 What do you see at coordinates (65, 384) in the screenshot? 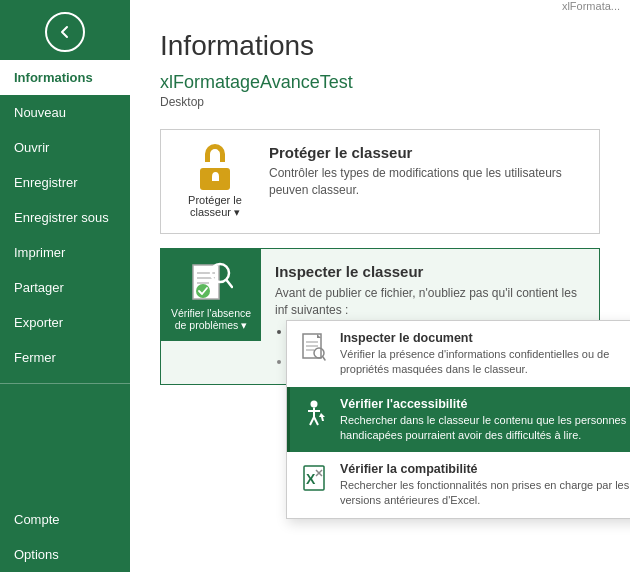
I see `sidebar-divider` at bounding box center [65, 384].